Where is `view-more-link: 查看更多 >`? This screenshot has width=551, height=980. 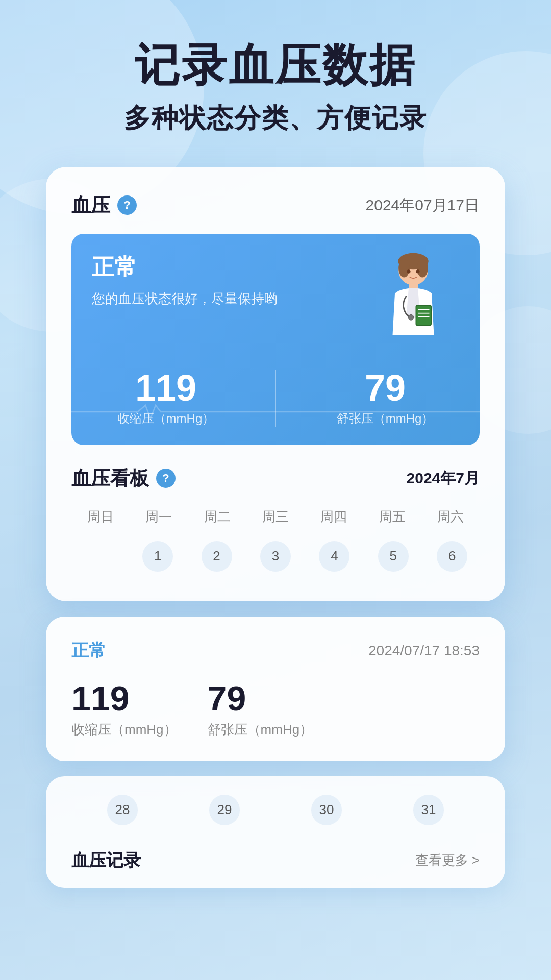
view-more-link: 查看更多 > is located at coordinates (447, 861).